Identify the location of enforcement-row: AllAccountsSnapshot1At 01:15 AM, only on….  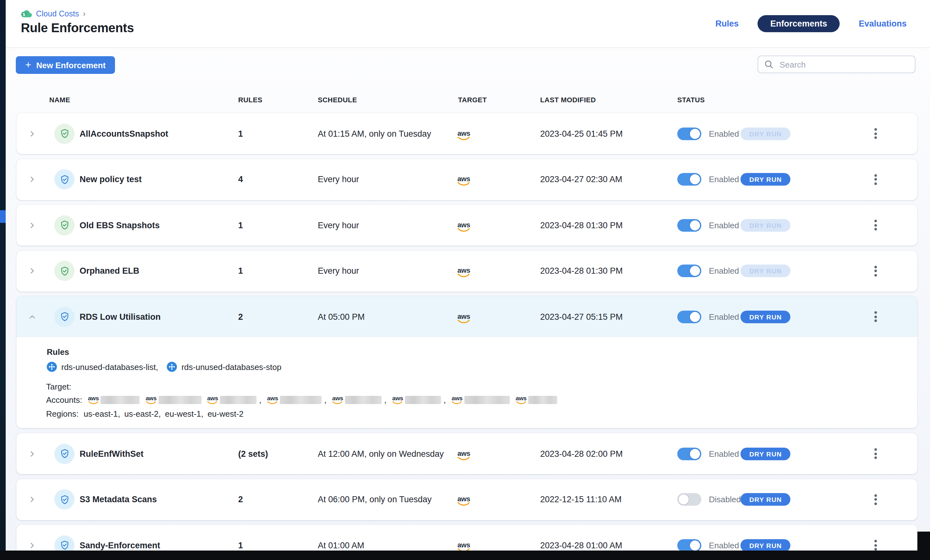
(467, 133).